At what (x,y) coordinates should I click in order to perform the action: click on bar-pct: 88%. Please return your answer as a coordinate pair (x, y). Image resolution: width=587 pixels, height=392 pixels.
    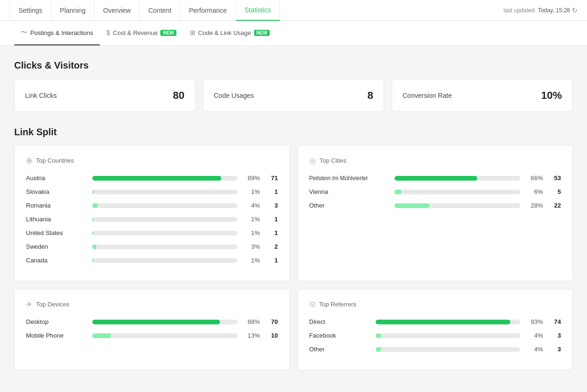
    Looking at the image, I should click on (251, 322).